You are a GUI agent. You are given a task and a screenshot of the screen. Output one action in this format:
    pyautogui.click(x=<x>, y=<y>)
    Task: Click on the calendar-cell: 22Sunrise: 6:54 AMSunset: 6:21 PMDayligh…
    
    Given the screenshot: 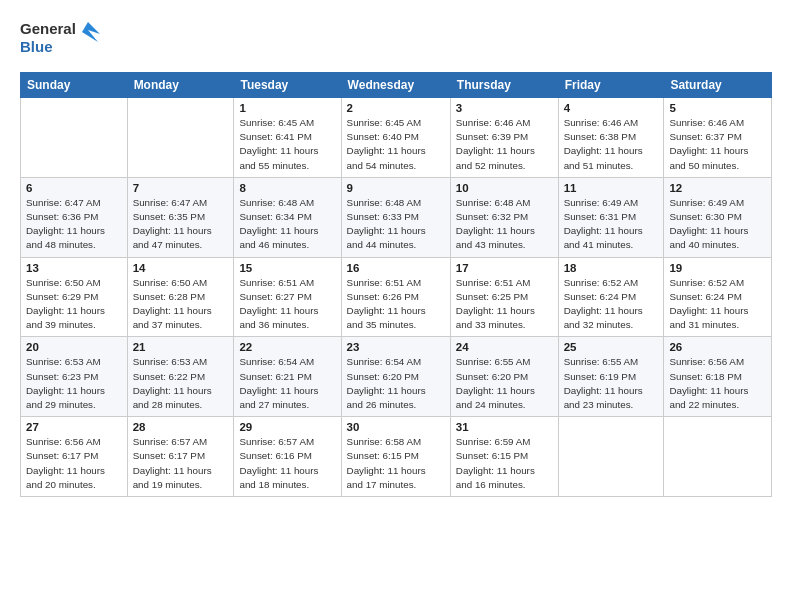 What is the action you would take?
    pyautogui.click(x=288, y=377)
    